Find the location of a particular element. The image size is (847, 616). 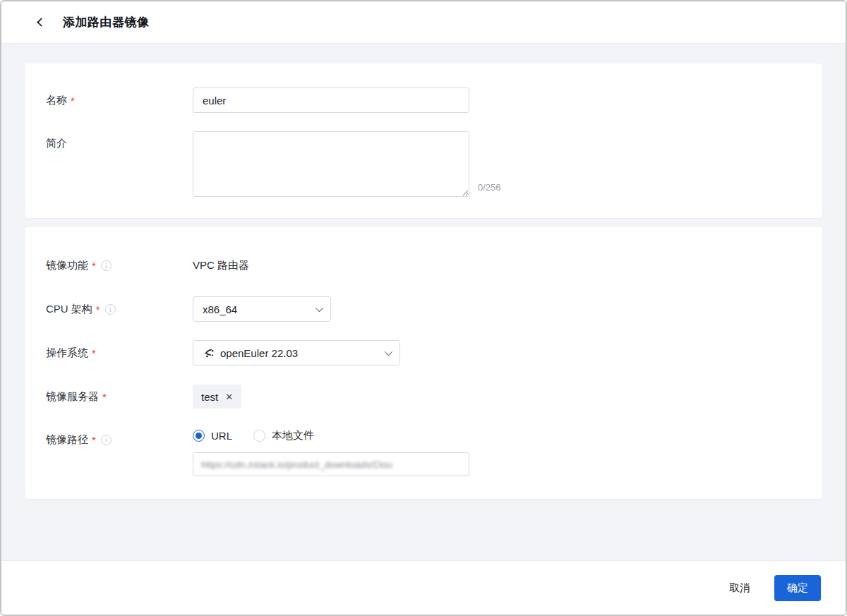

cpu-arch-select: x86_64 is located at coordinates (262, 309).